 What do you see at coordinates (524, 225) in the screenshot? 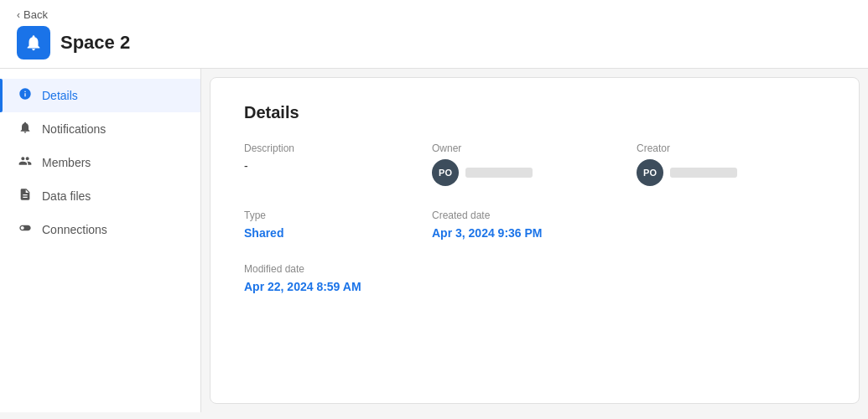
I see `created-date-section: Created date Apr 3, 2024 9:36 PM` at bounding box center [524, 225].